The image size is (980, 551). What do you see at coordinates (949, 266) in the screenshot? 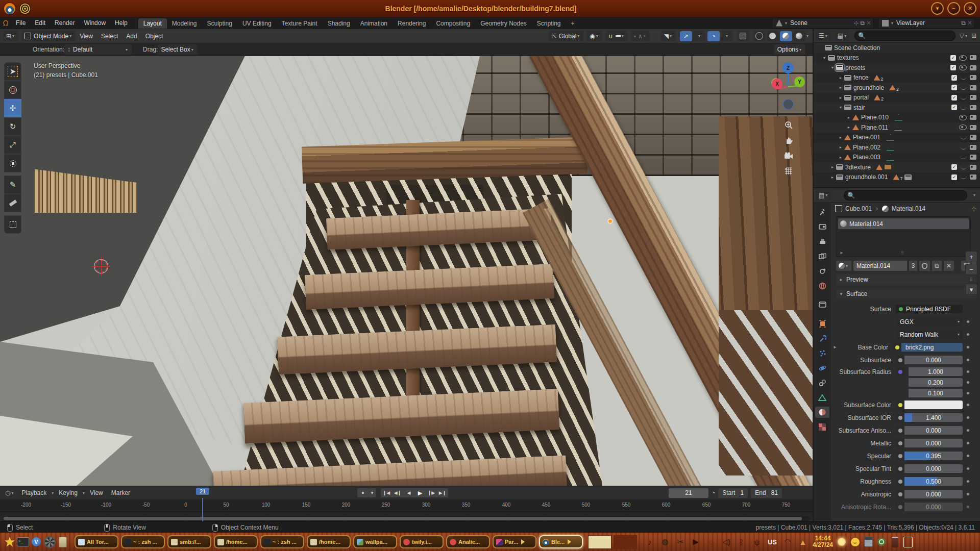
I see `unlink-material-button: ✕` at bounding box center [949, 266].